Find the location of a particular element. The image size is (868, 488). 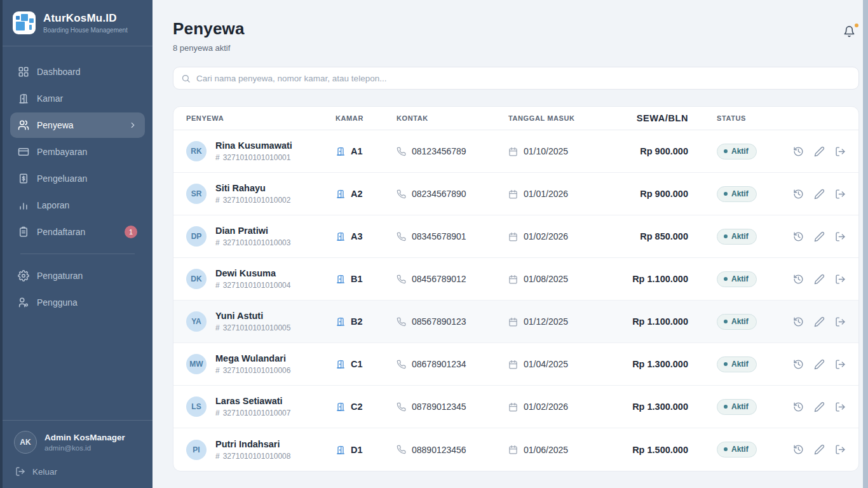

users-icon is located at coordinates (24, 125).